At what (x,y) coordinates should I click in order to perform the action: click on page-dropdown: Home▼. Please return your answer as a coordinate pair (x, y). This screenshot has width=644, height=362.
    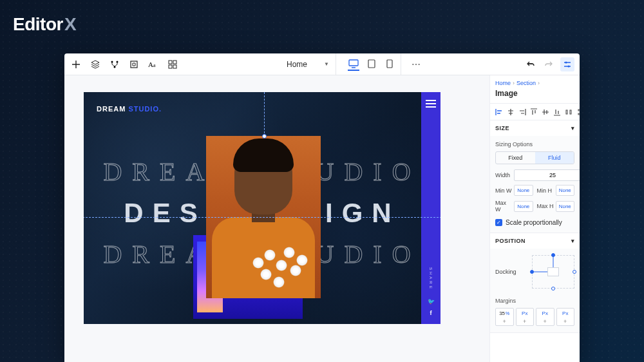
    Looking at the image, I should click on (308, 64).